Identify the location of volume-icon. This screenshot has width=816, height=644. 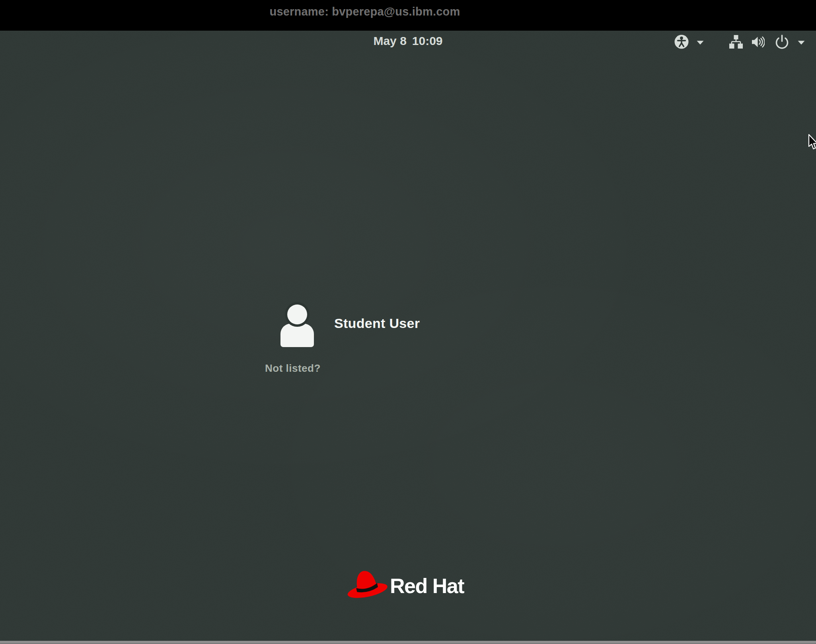
(758, 43).